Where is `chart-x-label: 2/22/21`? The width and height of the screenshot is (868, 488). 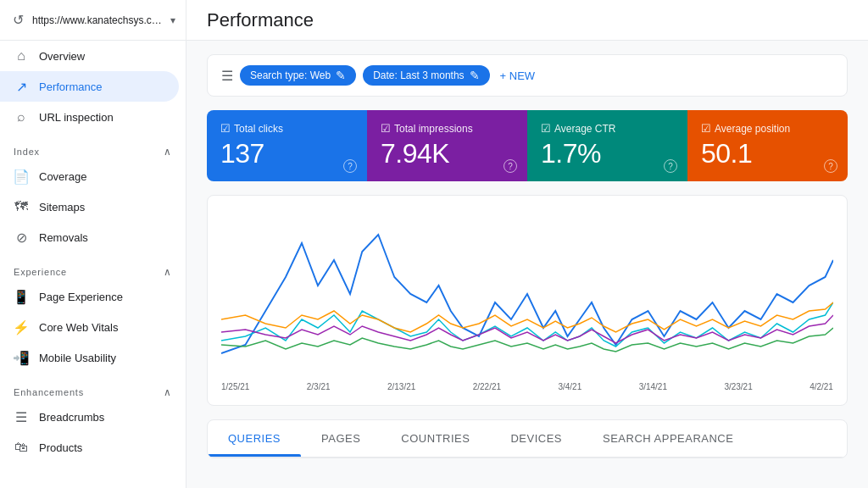
chart-x-label: 2/22/21 is located at coordinates (487, 386).